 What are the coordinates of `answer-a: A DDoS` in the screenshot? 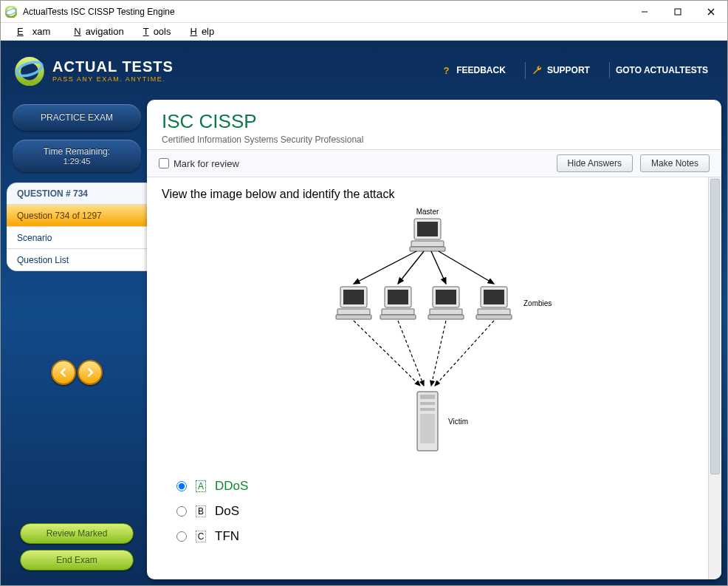 It's located at (435, 486).